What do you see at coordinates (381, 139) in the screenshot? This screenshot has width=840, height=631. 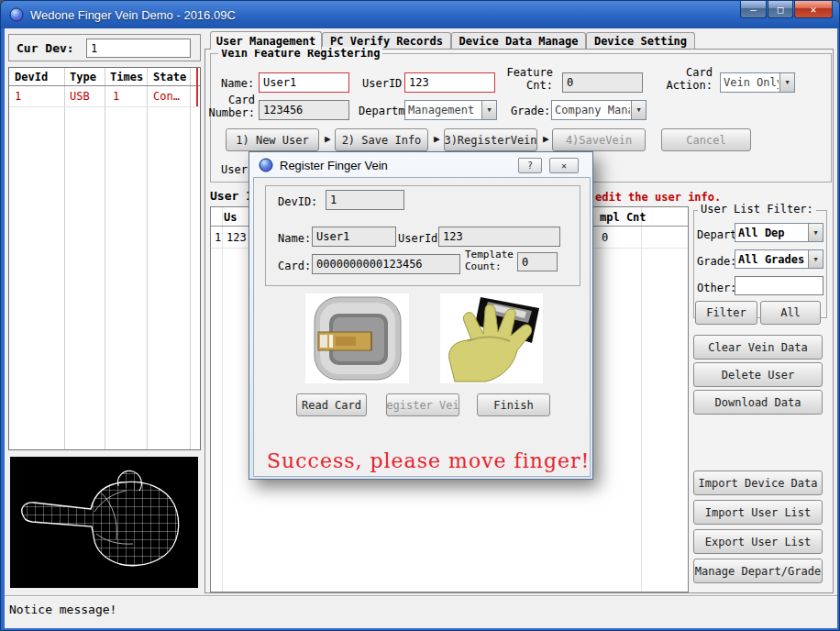 I see `save-info-button: 2) Save Info` at bounding box center [381, 139].